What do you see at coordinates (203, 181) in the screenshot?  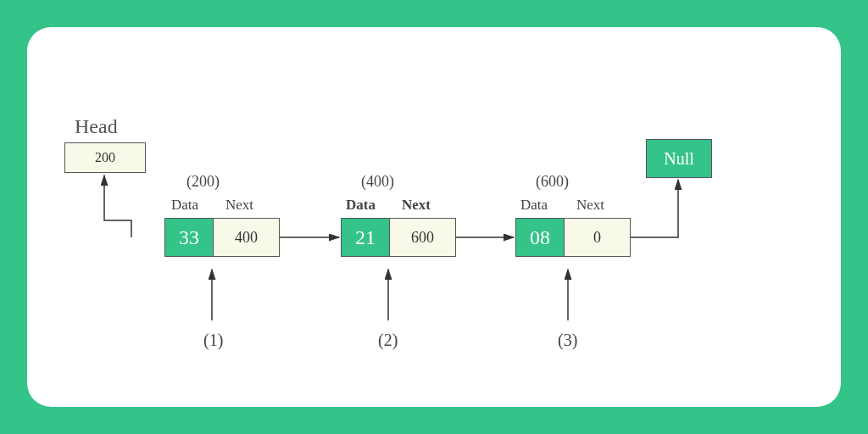 I see `node-address: (200)` at bounding box center [203, 181].